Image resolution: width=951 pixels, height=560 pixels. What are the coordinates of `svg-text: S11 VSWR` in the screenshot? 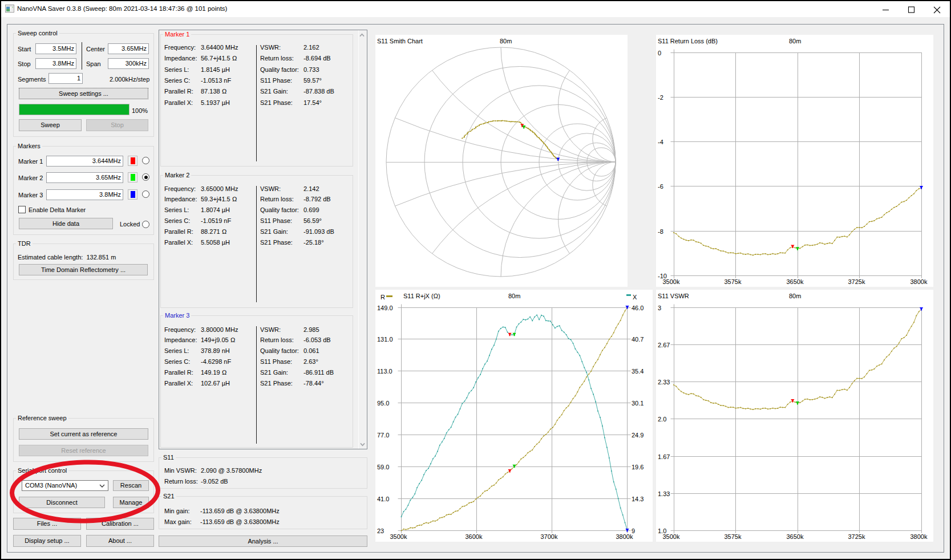 It's located at (673, 296).